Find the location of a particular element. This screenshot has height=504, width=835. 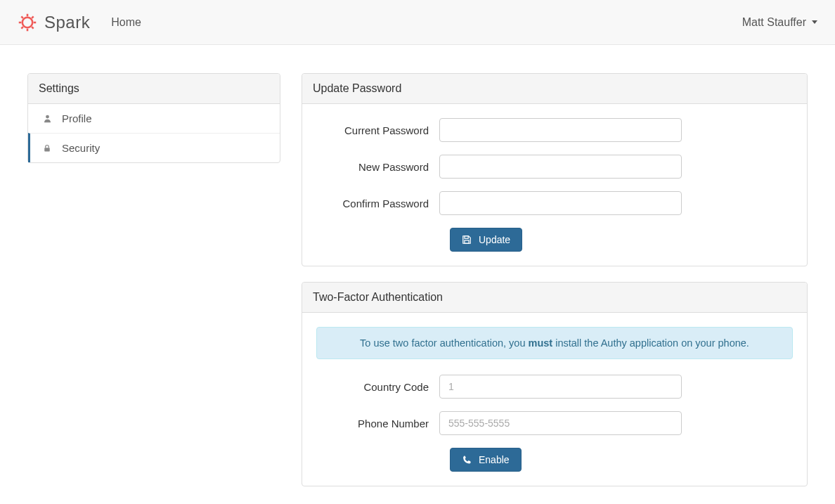

navbar: Spark Home Matt Stauffer is located at coordinates (418, 22).